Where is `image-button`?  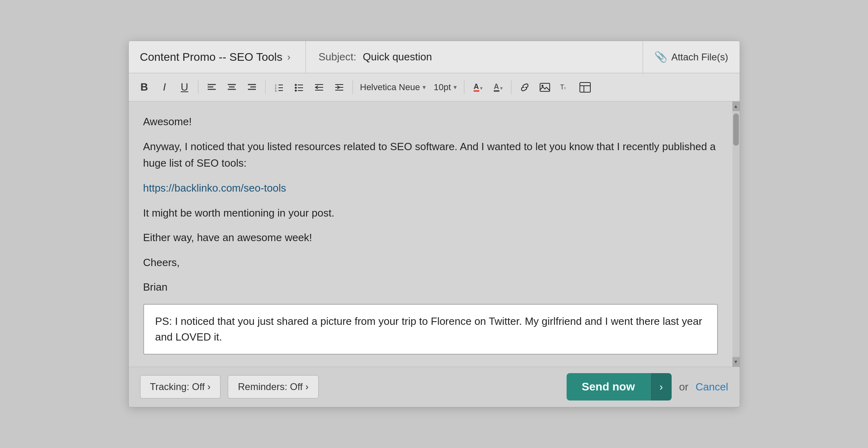
image-button is located at coordinates (545, 87).